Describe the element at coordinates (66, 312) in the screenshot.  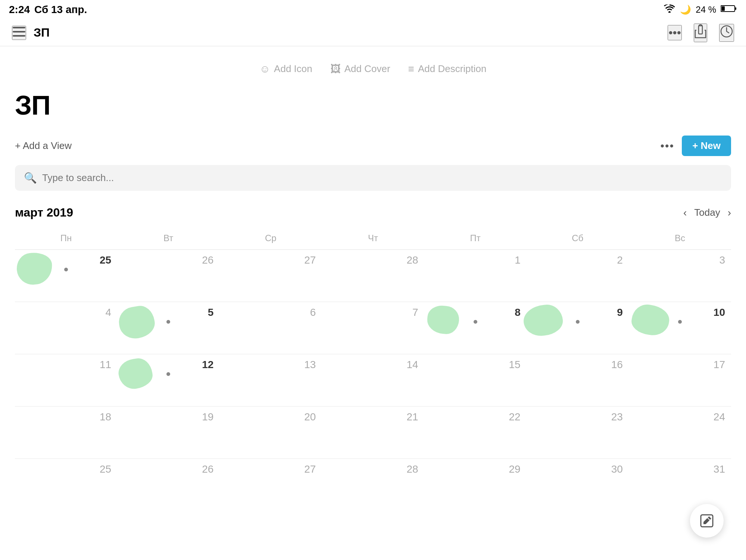
I see `day-number: 4` at that location.